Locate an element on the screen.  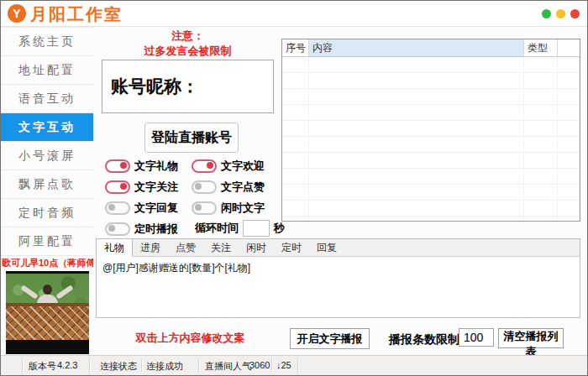
toggle-label: 文字礼物 is located at coordinates (156, 166).